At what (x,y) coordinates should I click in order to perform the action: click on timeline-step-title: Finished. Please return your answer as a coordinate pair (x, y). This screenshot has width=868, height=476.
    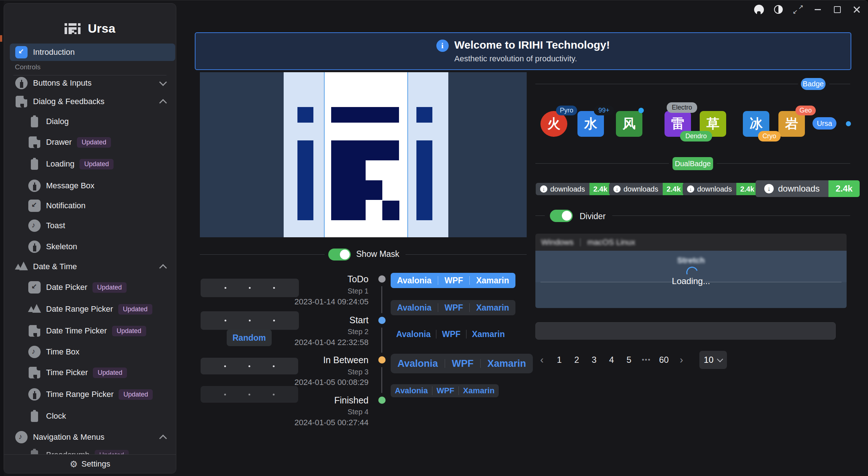
    Looking at the image, I should click on (320, 401).